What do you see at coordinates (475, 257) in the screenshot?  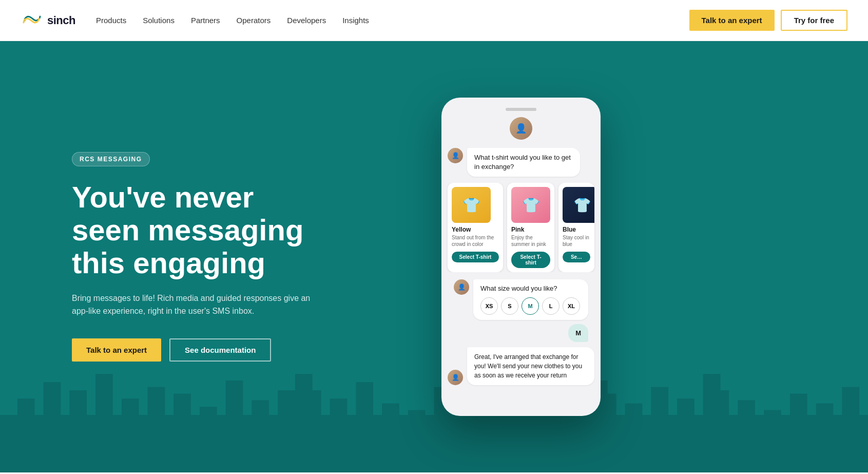 I see `select-yellow-button: Select T-shirt` at bounding box center [475, 257].